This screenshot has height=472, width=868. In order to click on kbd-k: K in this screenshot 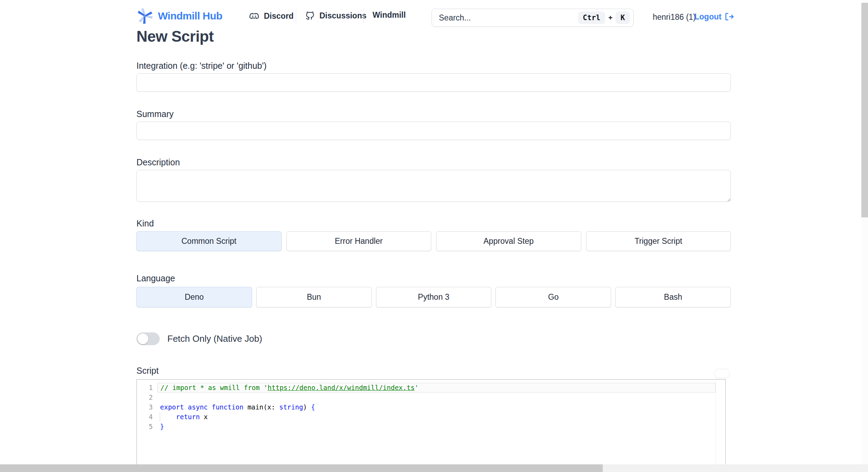, I will do `click(623, 18)`.